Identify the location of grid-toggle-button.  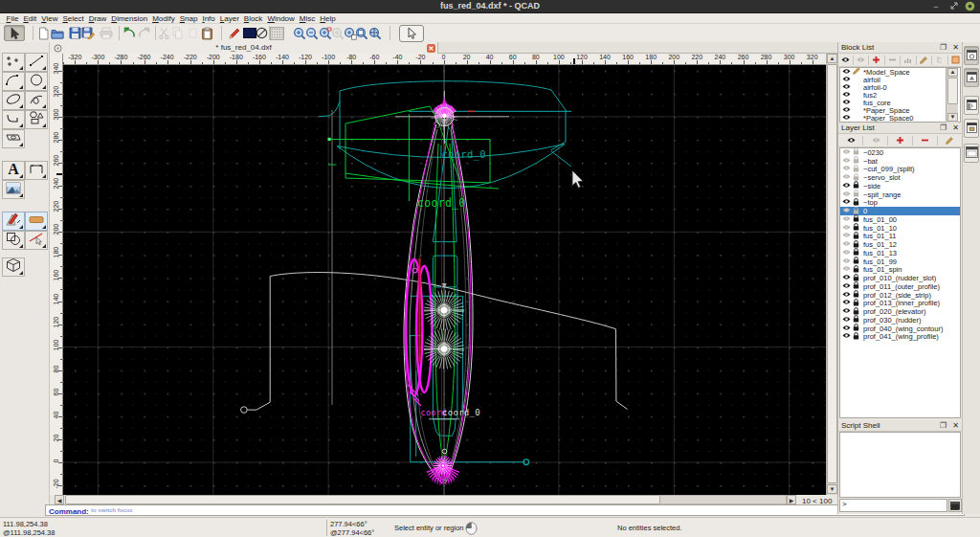
(278, 33).